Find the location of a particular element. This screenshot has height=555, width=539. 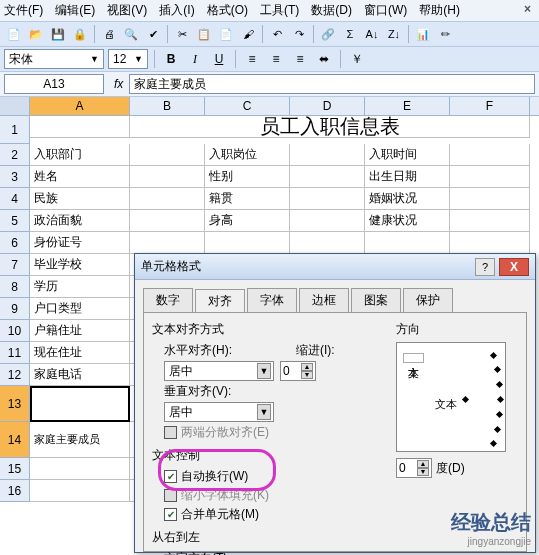

horiz-align-combo: 居中 ▼ is located at coordinates (219, 371).